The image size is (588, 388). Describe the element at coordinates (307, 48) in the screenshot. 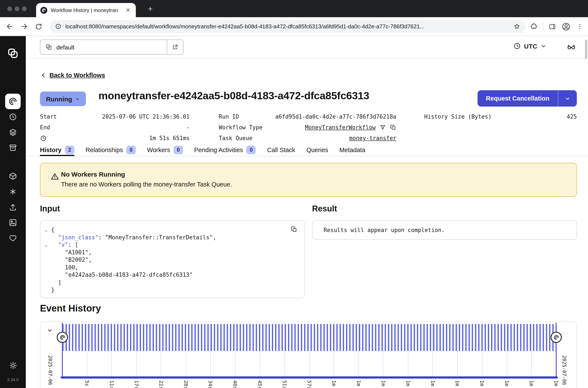

I see `namespace-bar: default UTC` at that location.